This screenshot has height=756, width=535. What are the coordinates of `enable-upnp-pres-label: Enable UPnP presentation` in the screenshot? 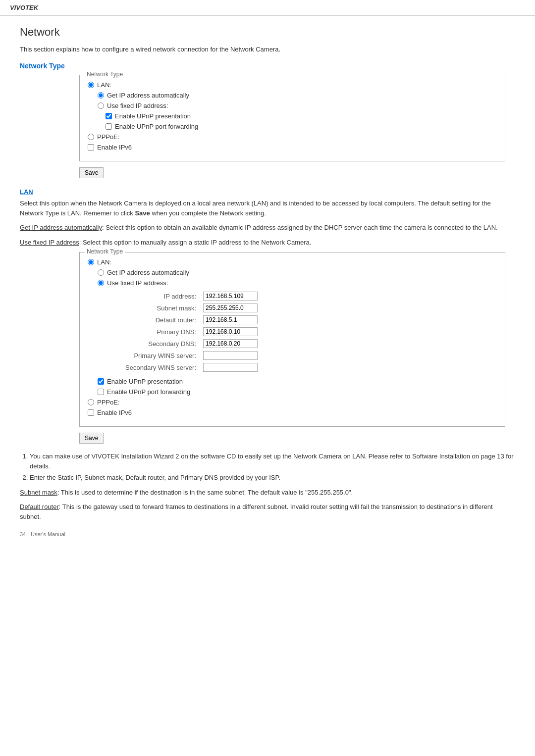 It's located at (153, 116).